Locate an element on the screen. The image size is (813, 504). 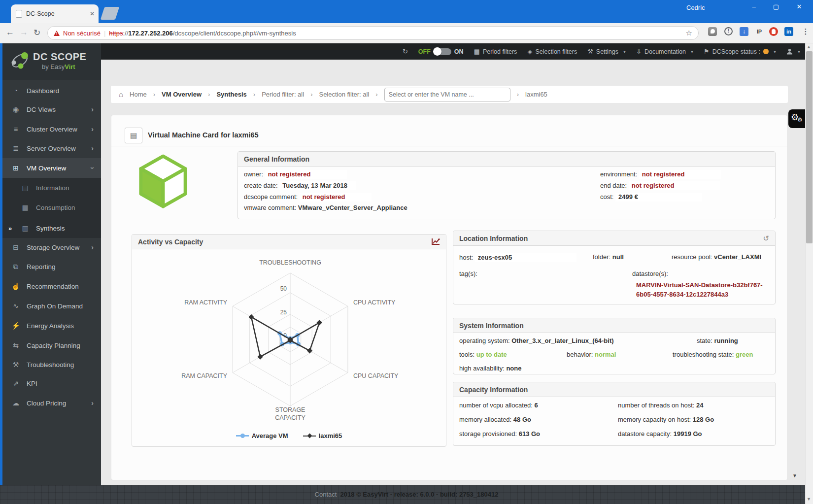
extension-icon is located at coordinates (712, 32).